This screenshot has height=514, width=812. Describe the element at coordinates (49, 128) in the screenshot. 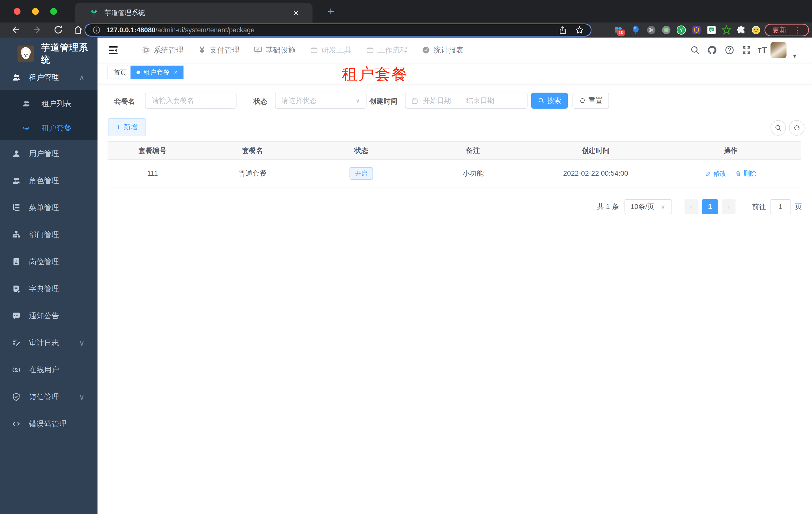

I see `sidebar-item-tenant-package: 租户套餐` at that location.